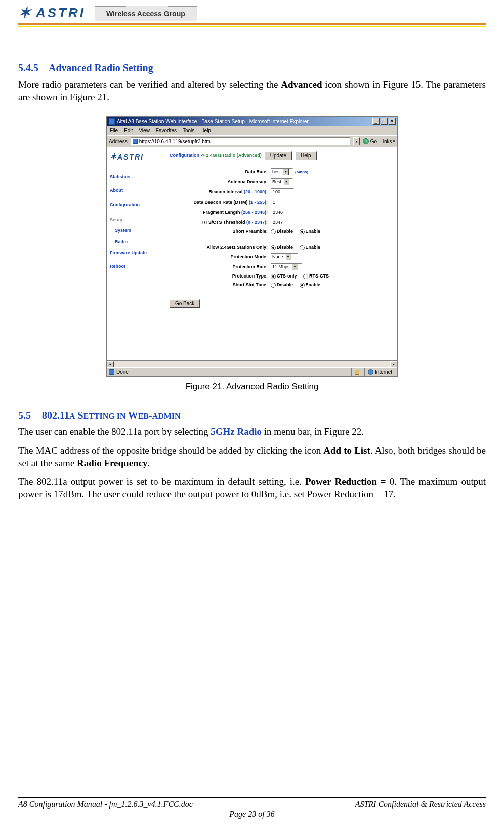 This screenshot has width=504, height=830. What do you see at coordinates (129, 131) in the screenshot?
I see `menu-edit: Edit` at bounding box center [129, 131].